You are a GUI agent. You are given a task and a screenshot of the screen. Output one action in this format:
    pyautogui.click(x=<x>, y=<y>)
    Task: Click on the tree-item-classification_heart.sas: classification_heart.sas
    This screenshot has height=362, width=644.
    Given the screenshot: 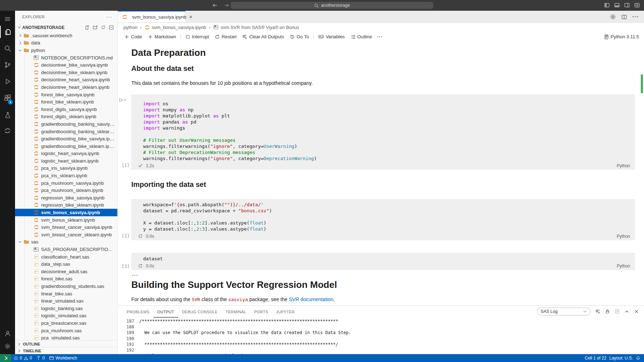 What is the action you would take?
    pyautogui.click(x=66, y=257)
    